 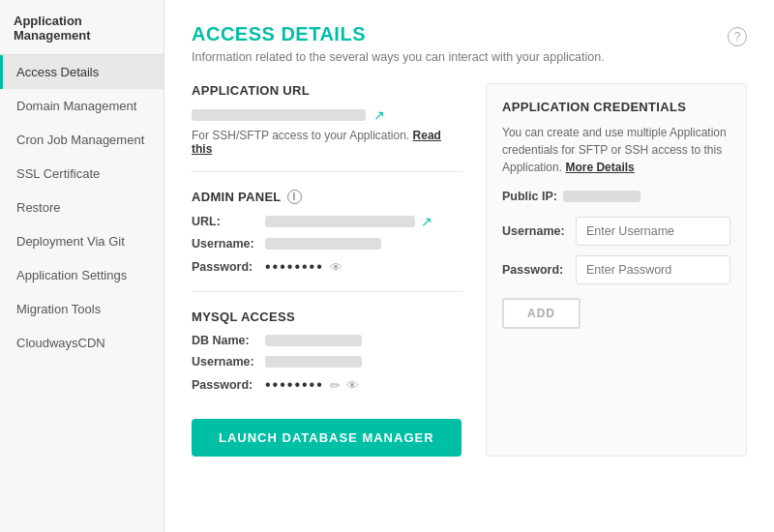 I want to click on launch-database-manager-button: LAUNCH DATABASE MANAGER, so click(x=327, y=437).